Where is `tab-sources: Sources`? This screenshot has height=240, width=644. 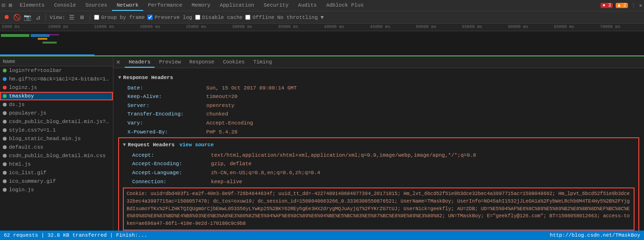 tab-sources: Sources is located at coordinates (96, 6).